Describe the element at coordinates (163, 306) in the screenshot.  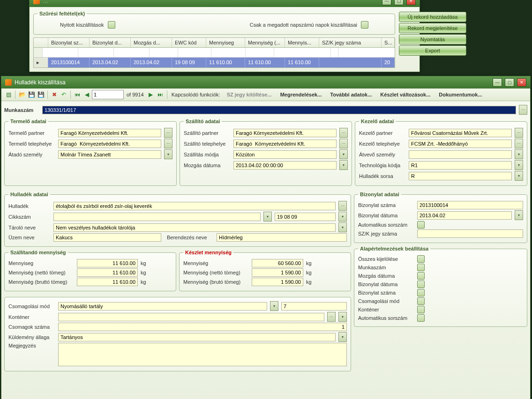
I see `packaging-input` at that location.